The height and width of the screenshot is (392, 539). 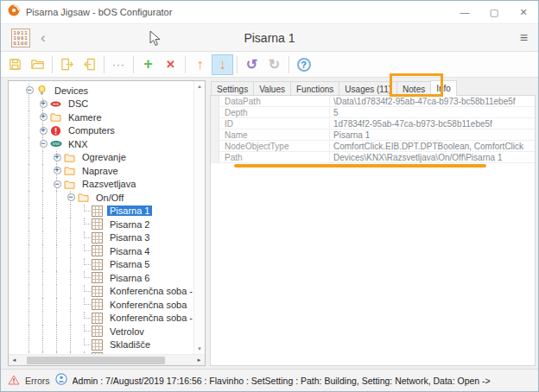 I want to click on undo-icon: ↺, so click(x=252, y=64).